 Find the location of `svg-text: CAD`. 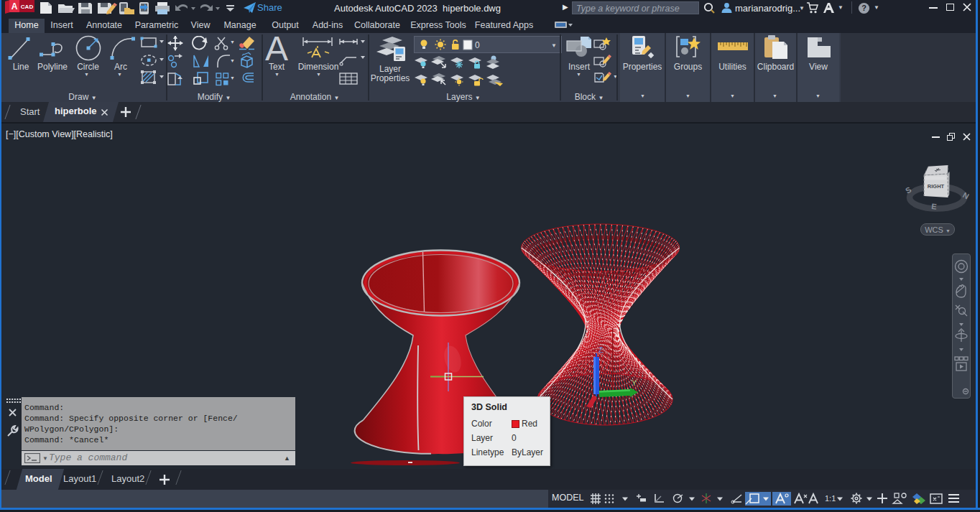

svg-text: CAD is located at coordinates (27, 7).